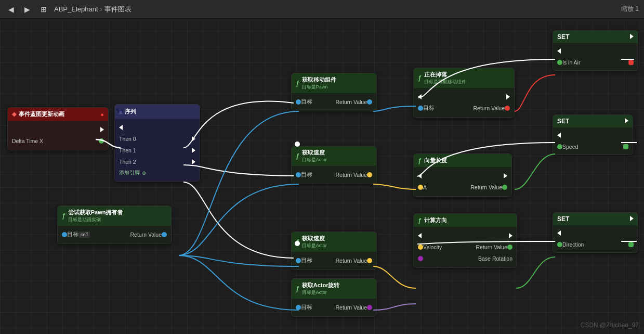 The width and height of the screenshot is (644, 334). I want to click on get-movement-target-pin, so click(298, 102).